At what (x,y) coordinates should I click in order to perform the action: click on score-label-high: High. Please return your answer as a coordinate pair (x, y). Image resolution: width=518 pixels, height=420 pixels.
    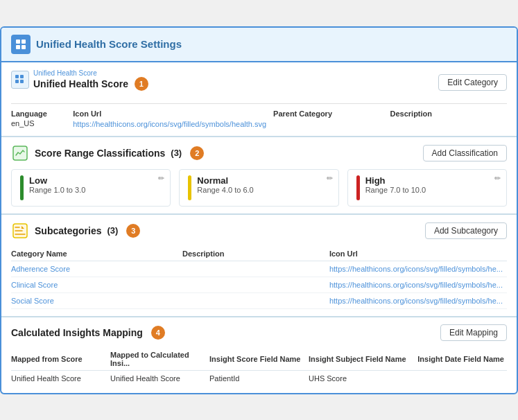
    Looking at the image, I should click on (395, 180).